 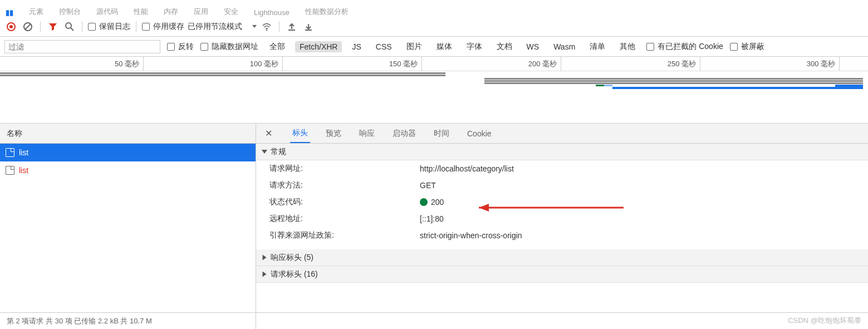 I want to click on close-detail-icon: ✕, so click(x=268, y=134).